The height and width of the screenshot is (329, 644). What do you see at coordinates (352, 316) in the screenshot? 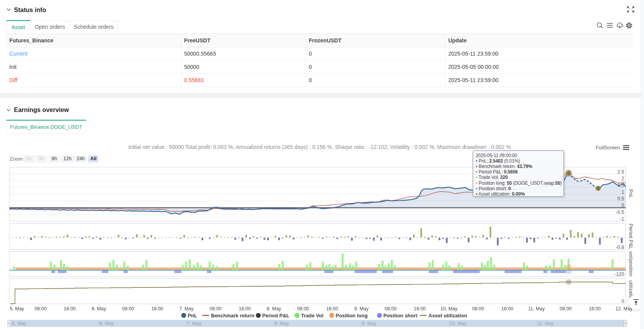
I see `svg-text: Position long` at bounding box center [352, 316].